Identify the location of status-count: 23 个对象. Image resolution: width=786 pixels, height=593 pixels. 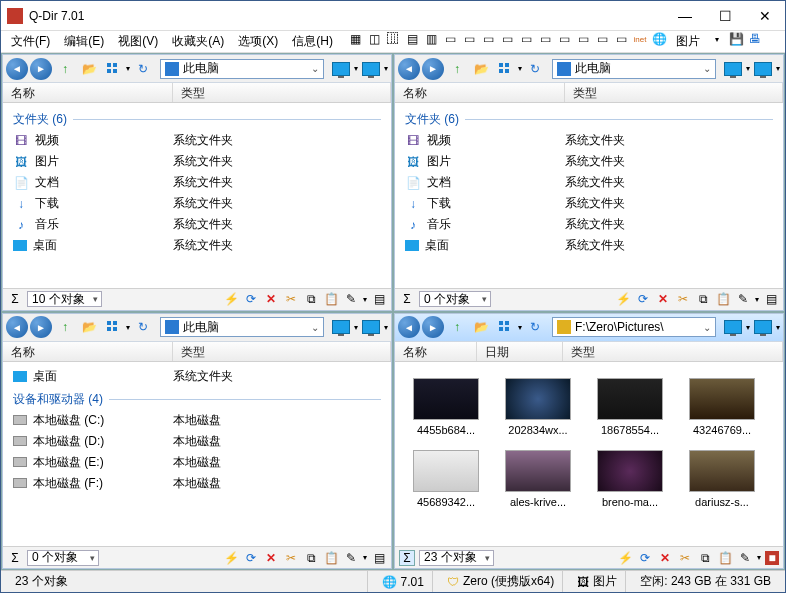
(456, 558).